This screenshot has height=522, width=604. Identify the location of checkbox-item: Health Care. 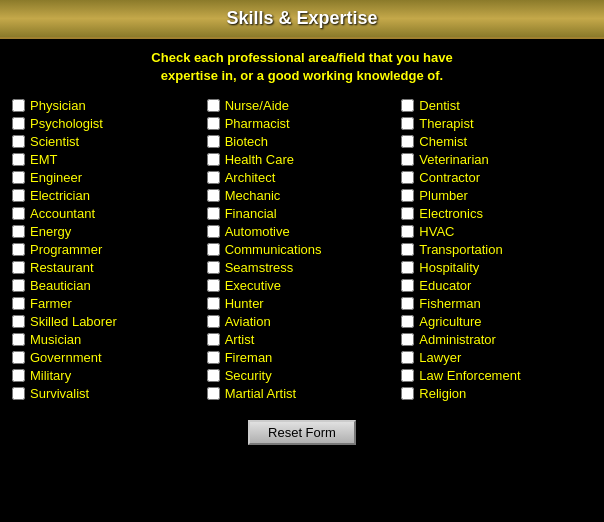
(302, 160).